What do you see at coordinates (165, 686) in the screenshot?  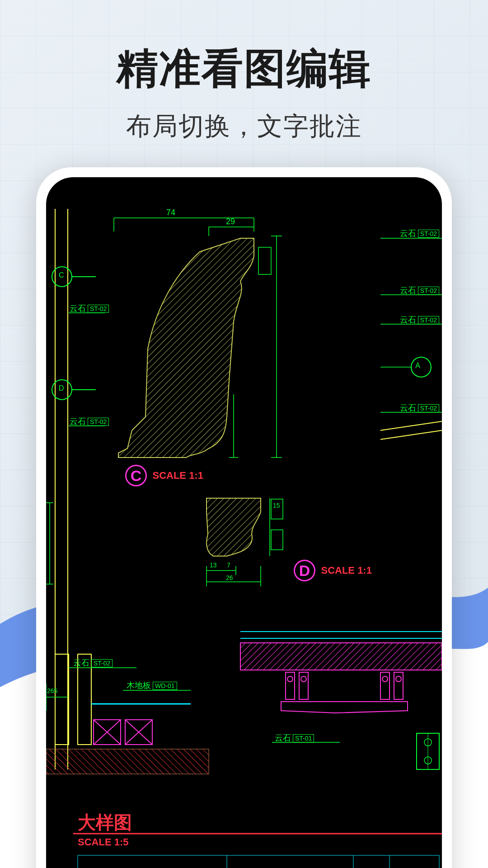 I see `wood-floor-code: WD-01` at bounding box center [165, 686].